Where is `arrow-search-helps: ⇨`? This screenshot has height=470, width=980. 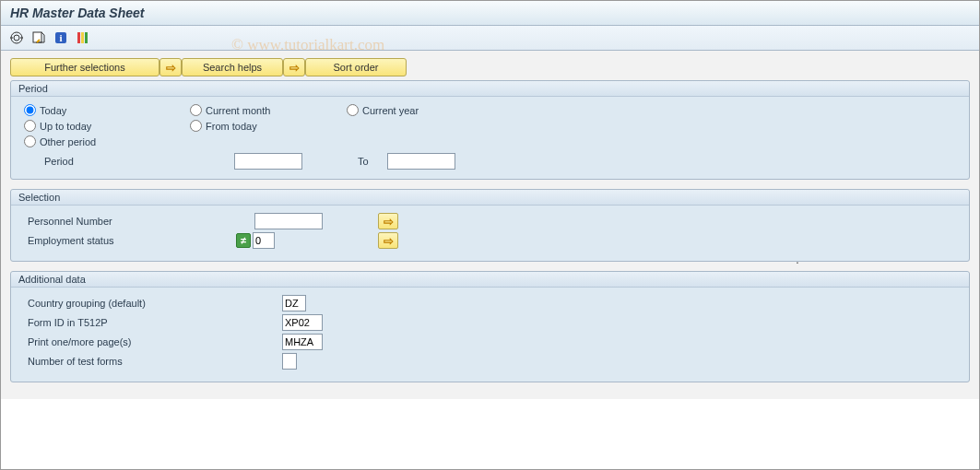
arrow-search-helps: ⇨ is located at coordinates (171, 67).